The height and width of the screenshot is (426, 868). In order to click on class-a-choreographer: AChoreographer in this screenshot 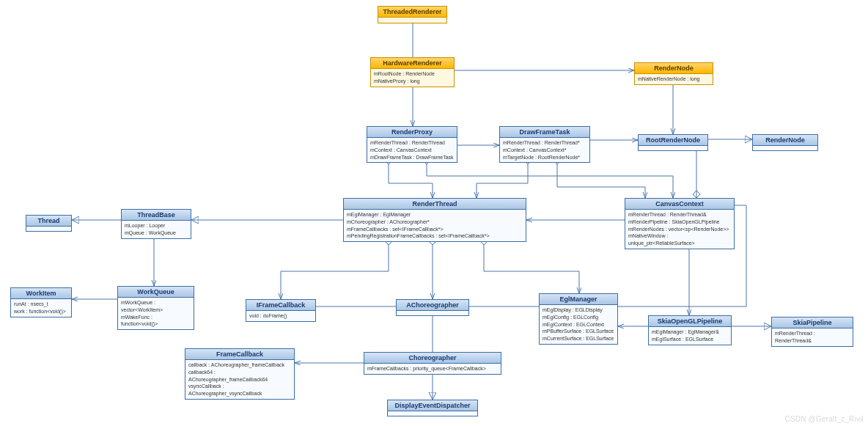, I will do `click(433, 308)`.